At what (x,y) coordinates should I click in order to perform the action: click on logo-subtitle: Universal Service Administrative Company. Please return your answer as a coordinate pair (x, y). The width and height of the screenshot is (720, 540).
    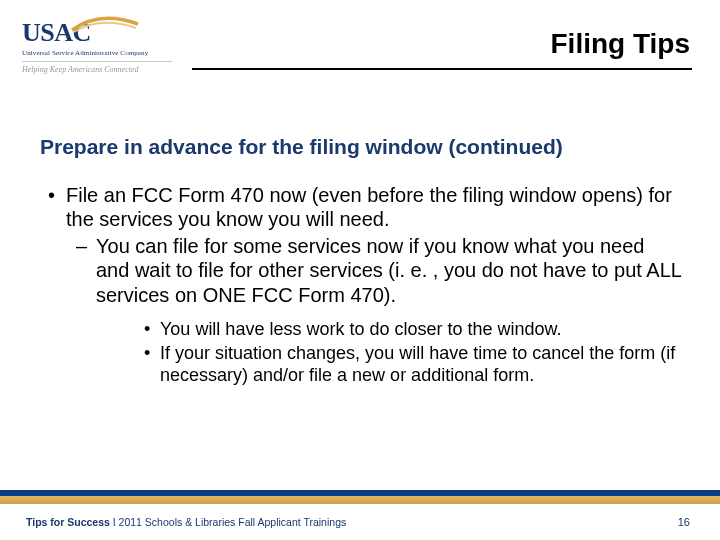
    Looking at the image, I should click on (102, 53).